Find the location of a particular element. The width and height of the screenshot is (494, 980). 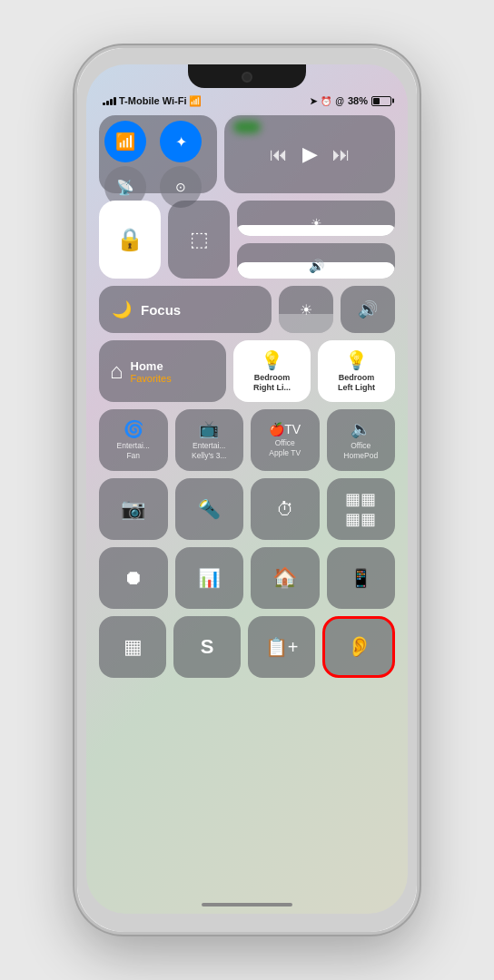

alarm-icon: ⏰ is located at coordinates (326, 102).